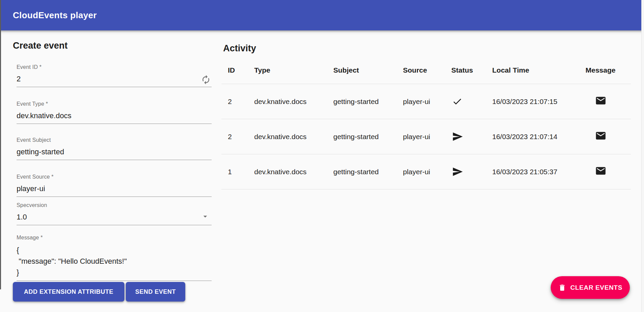 The height and width of the screenshot is (312, 644). Describe the element at coordinates (472, 70) in the screenshot. I see `column-header-status: Status` at that location.